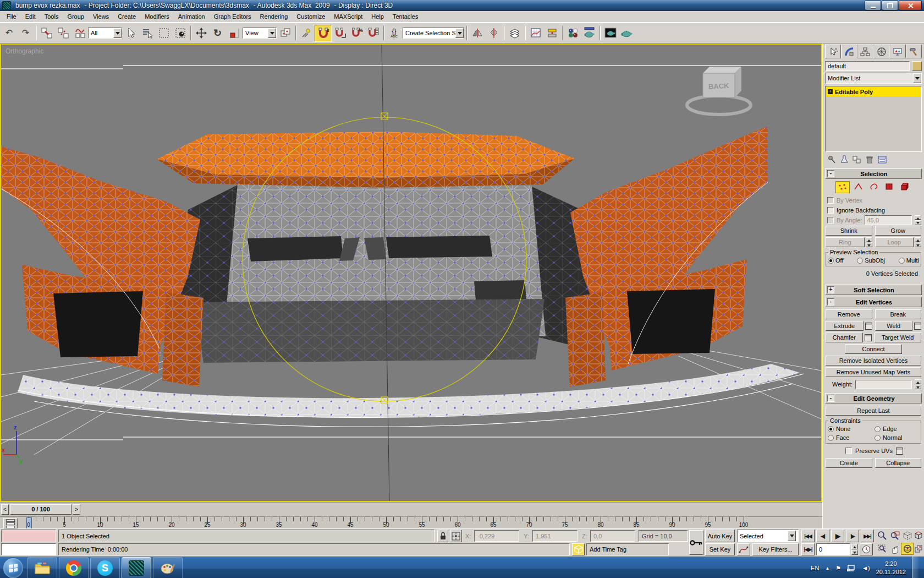  I want to click on minimize-button, so click(873, 6).